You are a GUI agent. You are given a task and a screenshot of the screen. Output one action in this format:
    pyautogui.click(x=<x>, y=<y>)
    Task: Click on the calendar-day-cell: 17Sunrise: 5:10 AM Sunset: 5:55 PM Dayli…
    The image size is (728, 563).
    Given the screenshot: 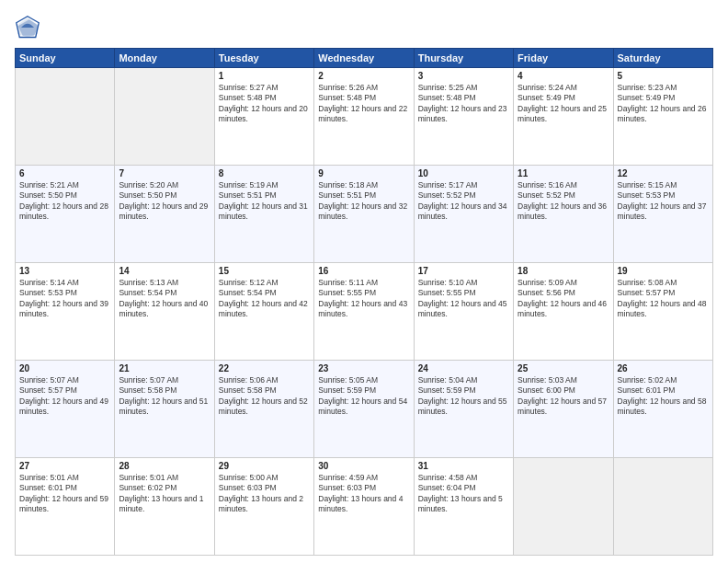 What is the action you would take?
    pyautogui.click(x=463, y=312)
    